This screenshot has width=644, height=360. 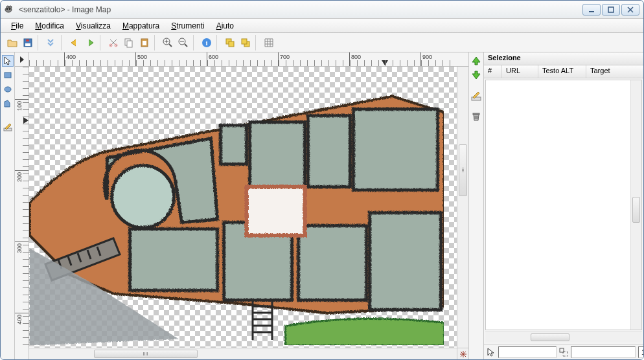 I want to click on pointer-coord-icon, so click(x=491, y=352).